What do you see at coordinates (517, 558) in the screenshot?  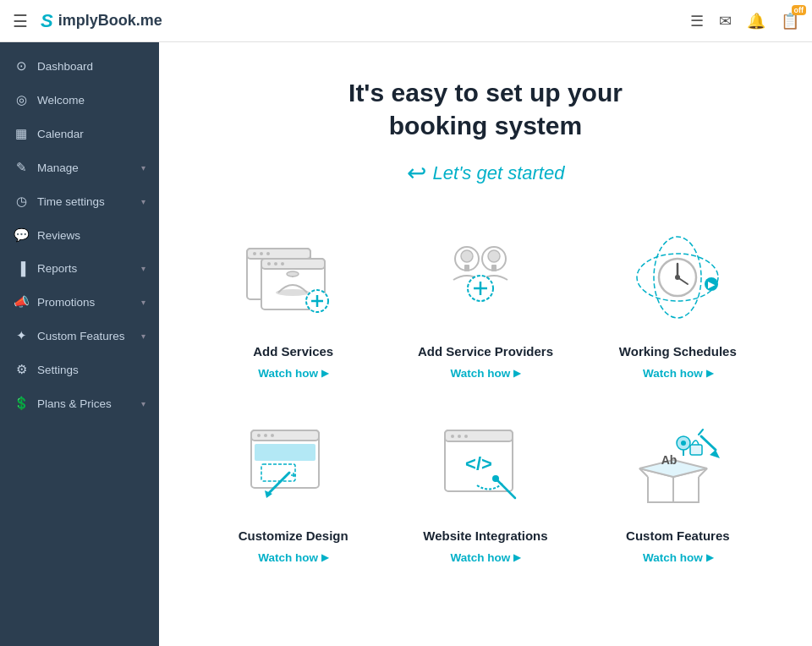 I see `website-integrations-play-arrow: ▶` at bounding box center [517, 558].